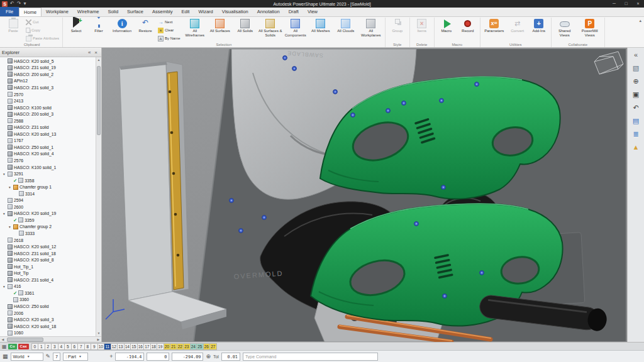  What do you see at coordinates (48, 313) in the screenshot?
I see `tree-item: 2006` at bounding box center [48, 313].